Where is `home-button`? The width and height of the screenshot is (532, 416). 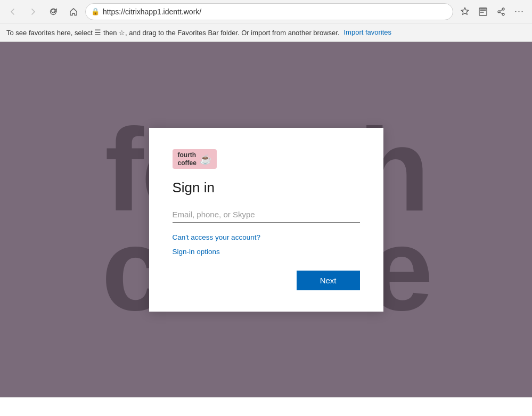
home-button is located at coordinates (73, 12).